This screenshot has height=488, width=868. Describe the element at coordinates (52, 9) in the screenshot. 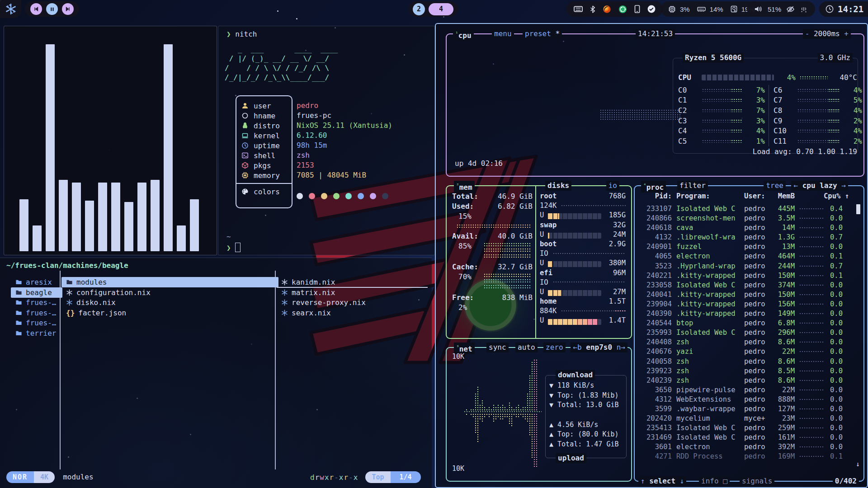

I see `media-pause-button` at that location.